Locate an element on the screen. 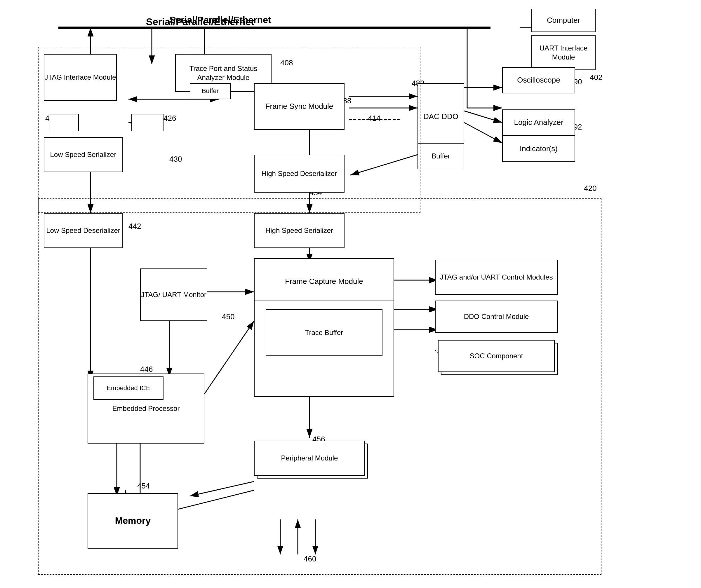  trace-buffer-box: Trace Buffer is located at coordinates (324, 333).